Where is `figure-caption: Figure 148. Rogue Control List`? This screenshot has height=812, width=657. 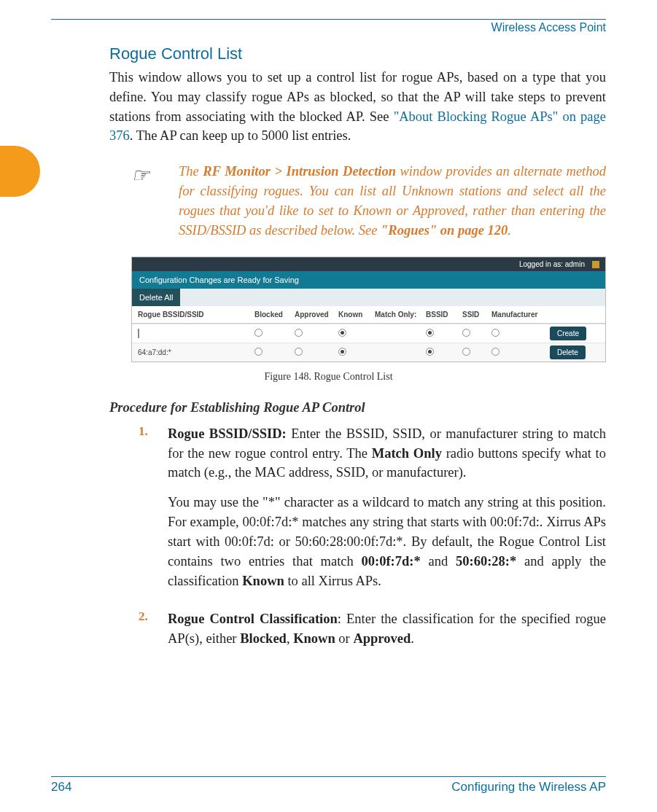 figure-caption: Figure 148. Rogue Control List is located at coordinates (328, 377).